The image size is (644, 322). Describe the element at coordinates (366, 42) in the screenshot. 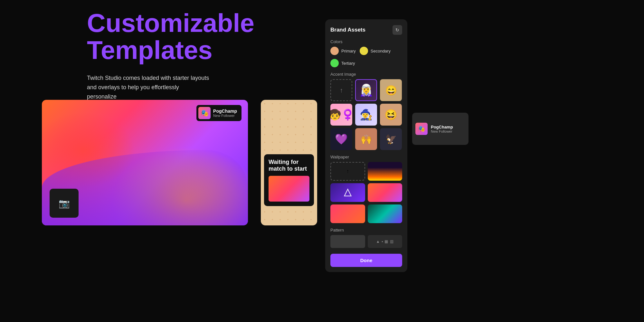

I see `colors-label: Colors` at that location.